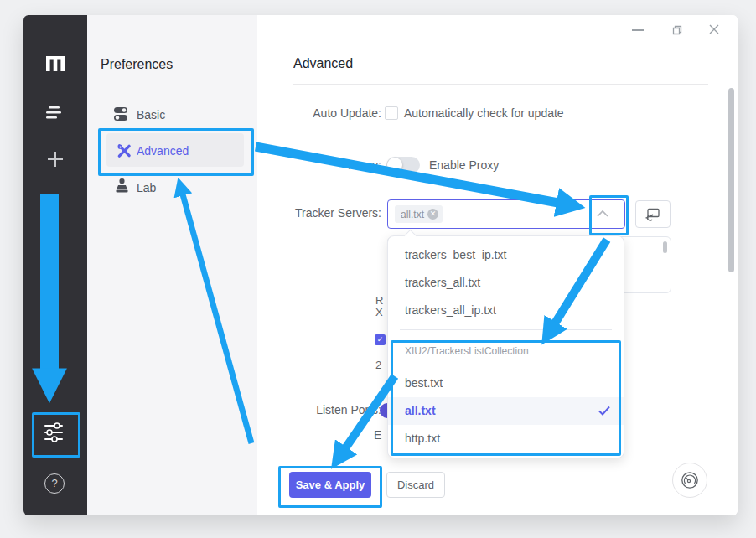 This screenshot has height=538, width=756. What do you see at coordinates (603, 214) in the screenshot?
I see `chevron-up-icon` at bounding box center [603, 214].